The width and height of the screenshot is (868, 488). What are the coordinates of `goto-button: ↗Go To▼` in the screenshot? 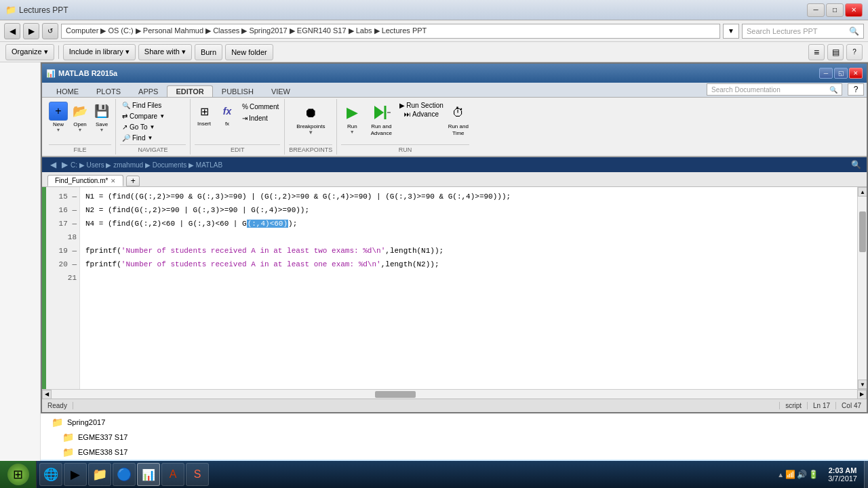 It's located at (153, 127).